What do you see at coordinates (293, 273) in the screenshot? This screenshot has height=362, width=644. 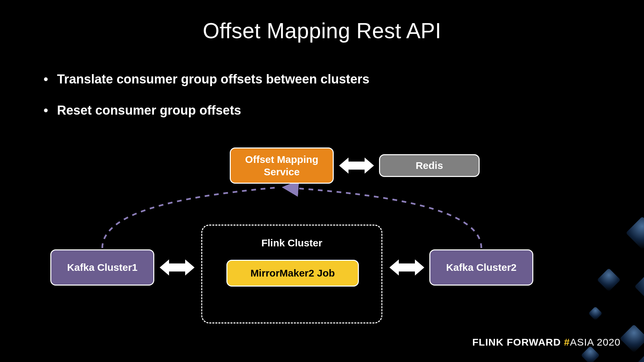 I see `box-label: MirrorMaker2 Job` at bounding box center [293, 273].